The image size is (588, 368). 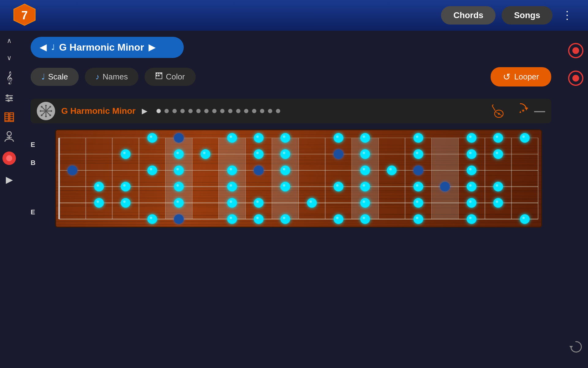 What do you see at coordinates (9, 158) in the screenshot?
I see `record-inner` at bounding box center [9, 158].